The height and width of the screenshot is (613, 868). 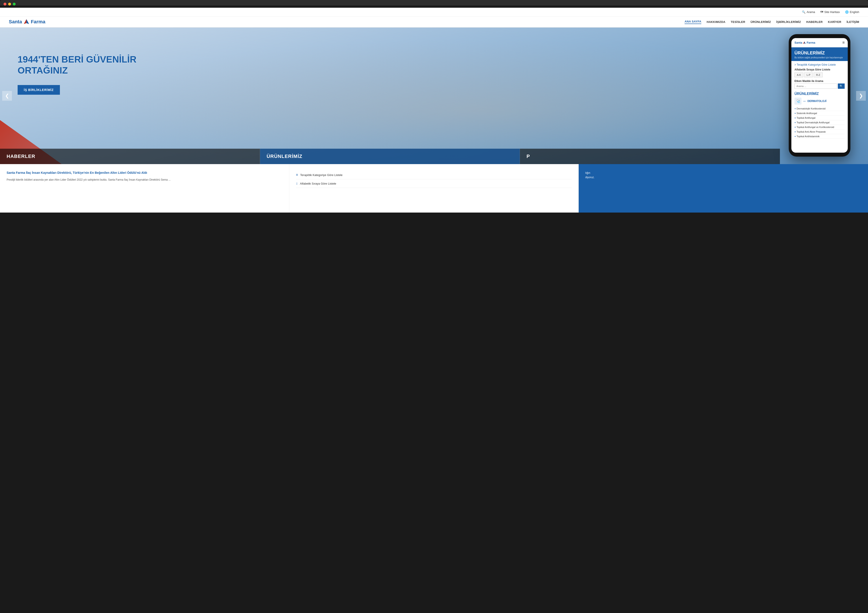 What do you see at coordinates (434, 22) in the screenshot?
I see `main-nav: Santa Farma ANA SAYFA HAKKIMIZDA TESİSLE…` at bounding box center [434, 22].